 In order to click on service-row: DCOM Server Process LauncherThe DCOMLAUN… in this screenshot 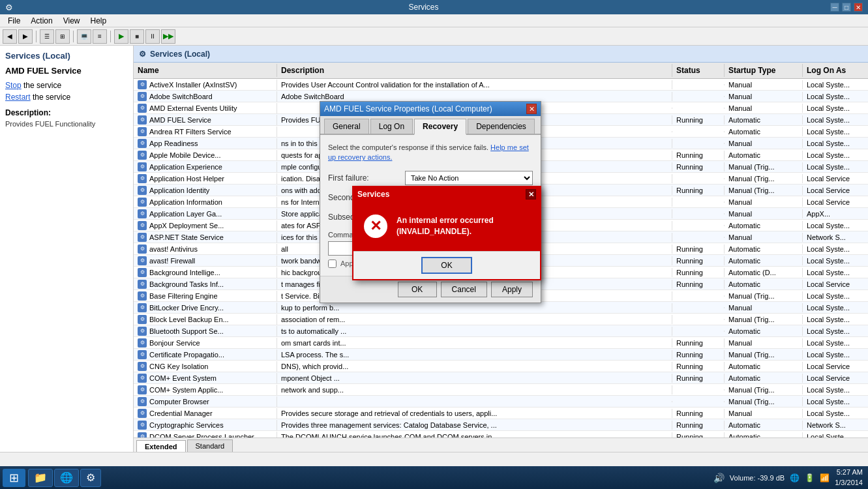, I will do `click(501, 434)`.